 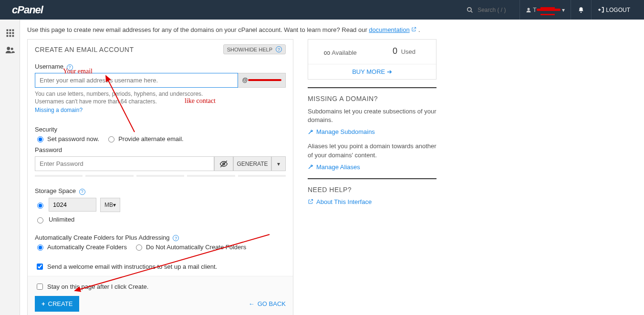 I want to click on stay-on-page-label: Stay on this page after I click Create., so click(x=98, y=287).